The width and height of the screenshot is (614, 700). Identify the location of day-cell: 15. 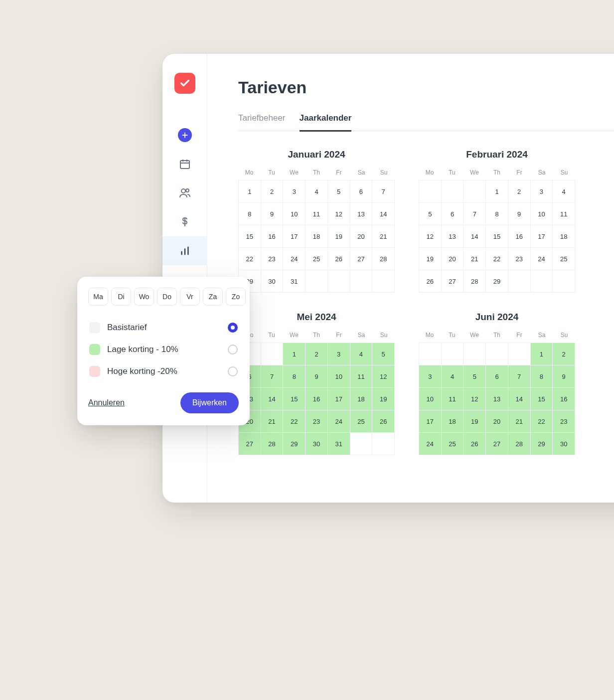
(542, 399).